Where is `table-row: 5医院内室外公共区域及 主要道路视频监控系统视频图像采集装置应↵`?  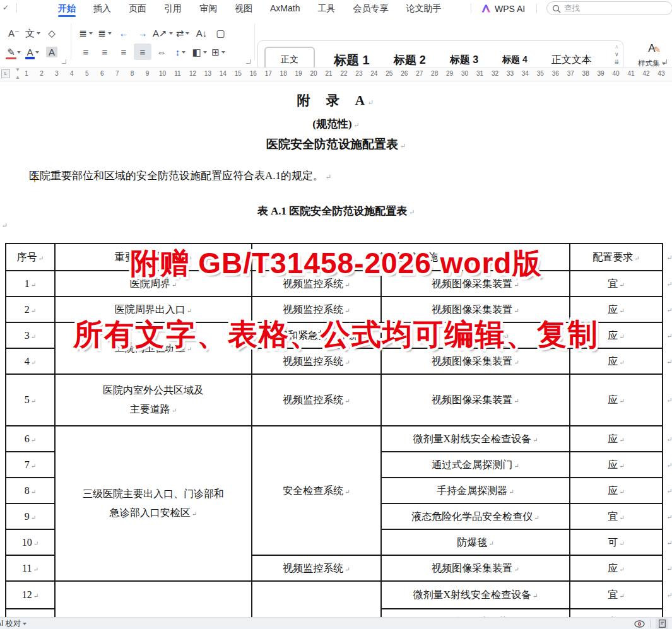 table-row: 5医院内室外公共区域及 主要道路视频监控系统视频图像采集装置应↵ is located at coordinates (334, 400).